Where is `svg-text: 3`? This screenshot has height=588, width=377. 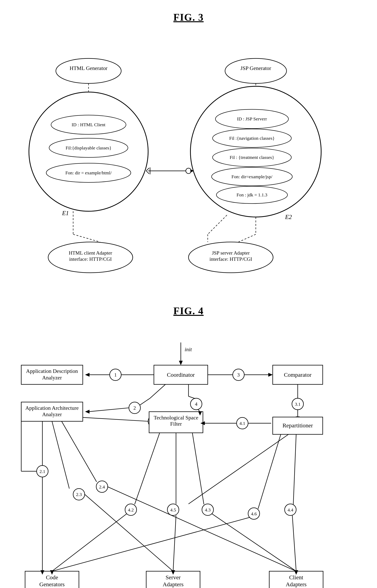
svg-text: 3 is located at coordinates (238, 375).